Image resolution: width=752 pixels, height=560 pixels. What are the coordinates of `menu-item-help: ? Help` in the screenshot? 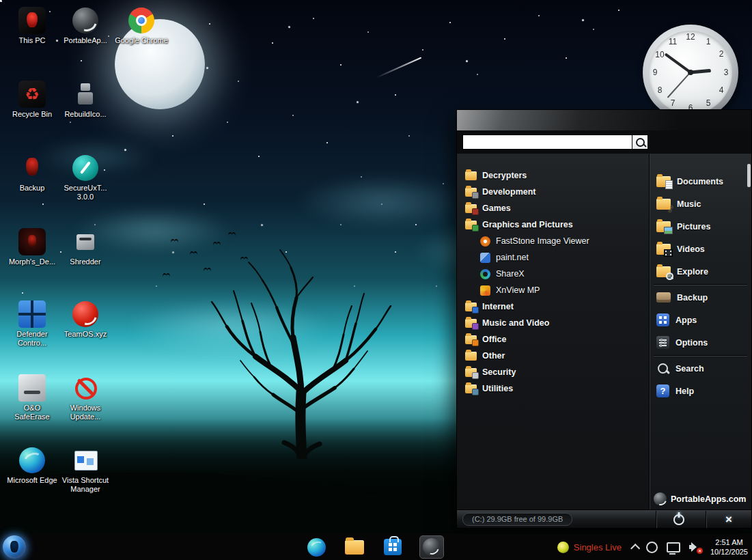 It's located at (701, 391).